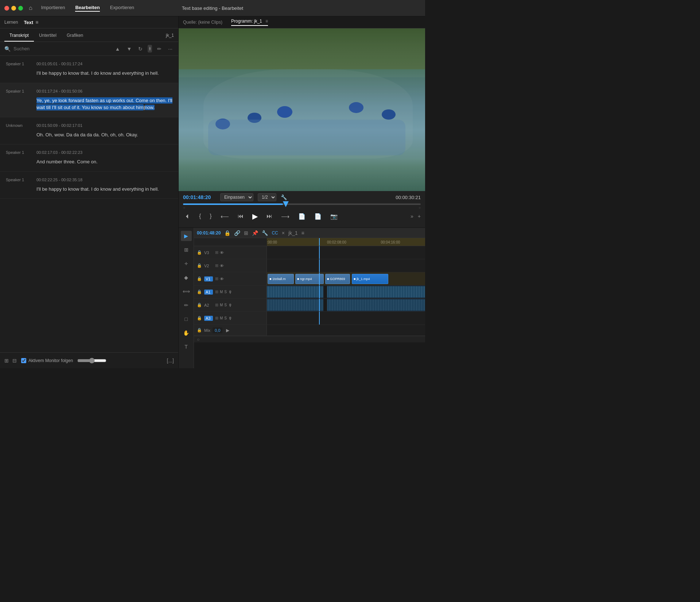 The width and height of the screenshot is (700, 602). What do you see at coordinates (14, 8) in the screenshot?
I see `minimize-button` at bounding box center [14, 8].